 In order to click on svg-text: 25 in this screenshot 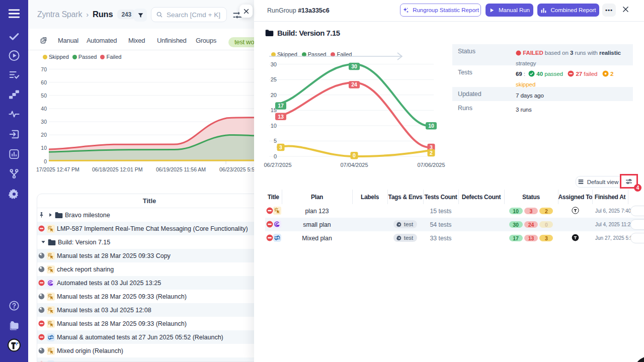, I will do `click(274, 79)`.